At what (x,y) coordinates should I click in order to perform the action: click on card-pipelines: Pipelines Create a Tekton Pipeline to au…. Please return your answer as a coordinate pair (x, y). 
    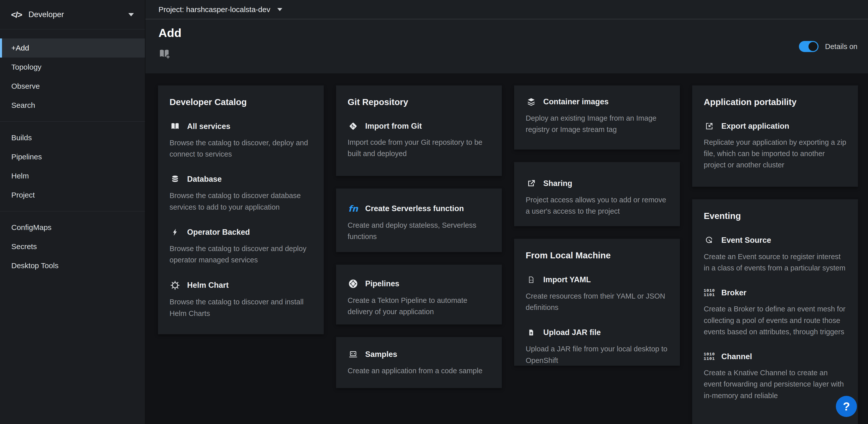
    Looking at the image, I should click on (419, 295).